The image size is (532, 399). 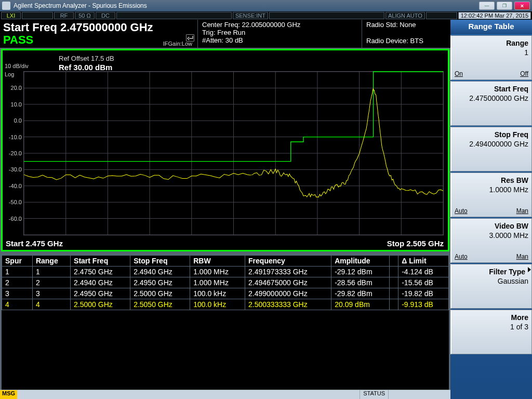 What do you see at coordinates (406, 25) in the screenshot?
I see `radio-std-readout: Radio Std: None` at bounding box center [406, 25].